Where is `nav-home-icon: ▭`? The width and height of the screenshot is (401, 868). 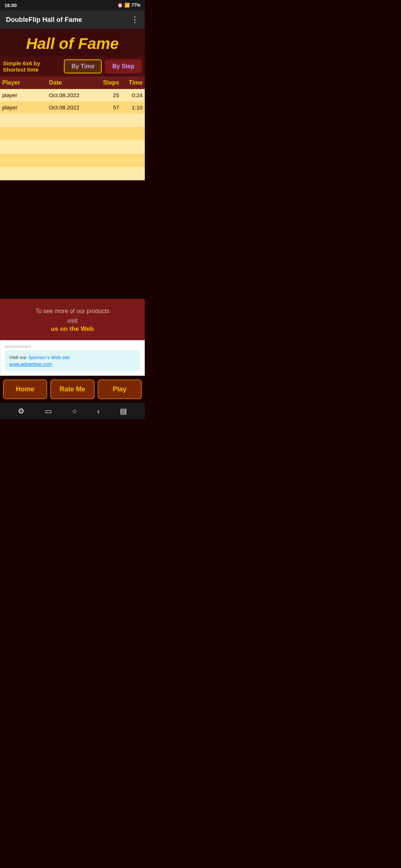
nav-home-icon: ▭ is located at coordinates (48, 411).